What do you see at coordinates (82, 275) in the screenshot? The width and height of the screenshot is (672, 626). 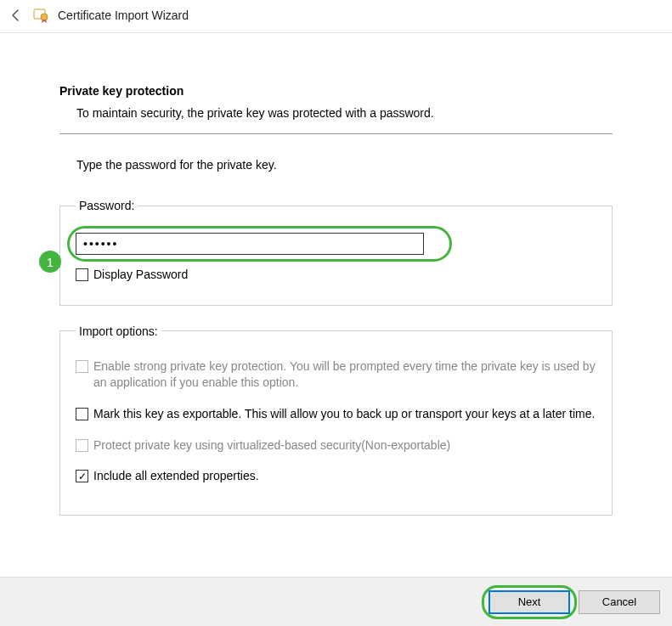 I see `display-password-checkbox` at bounding box center [82, 275].